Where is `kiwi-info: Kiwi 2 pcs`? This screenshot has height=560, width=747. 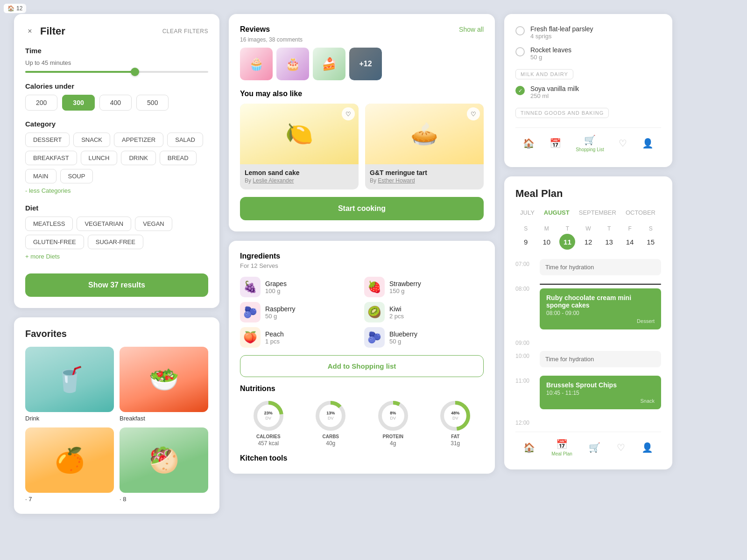 kiwi-info: Kiwi 2 pcs is located at coordinates (397, 313).